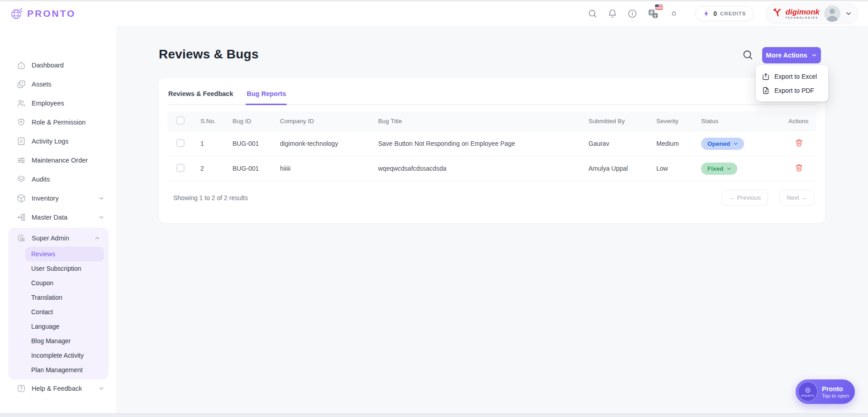  What do you see at coordinates (674, 14) in the screenshot?
I see `theme-icon` at bounding box center [674, 14].